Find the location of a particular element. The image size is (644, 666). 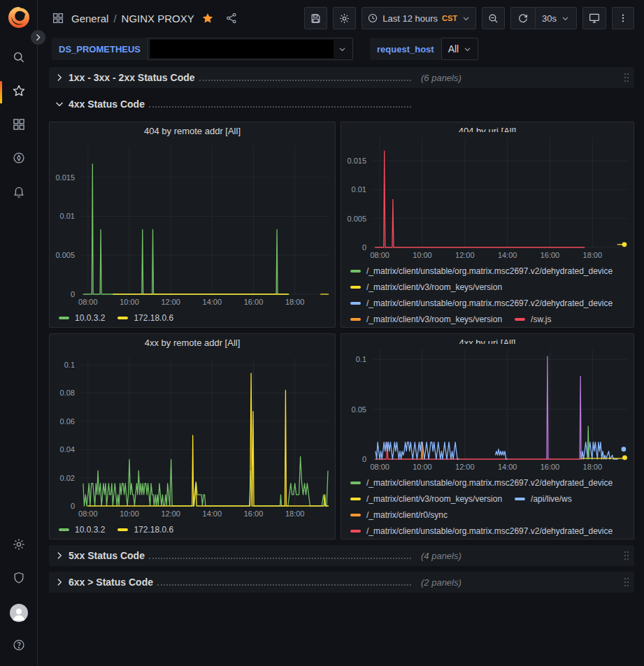

chart-404-by-uri: 00.0050.010.01508:0010:0012:0014:0016:00… is located at coordinates (487, 197).